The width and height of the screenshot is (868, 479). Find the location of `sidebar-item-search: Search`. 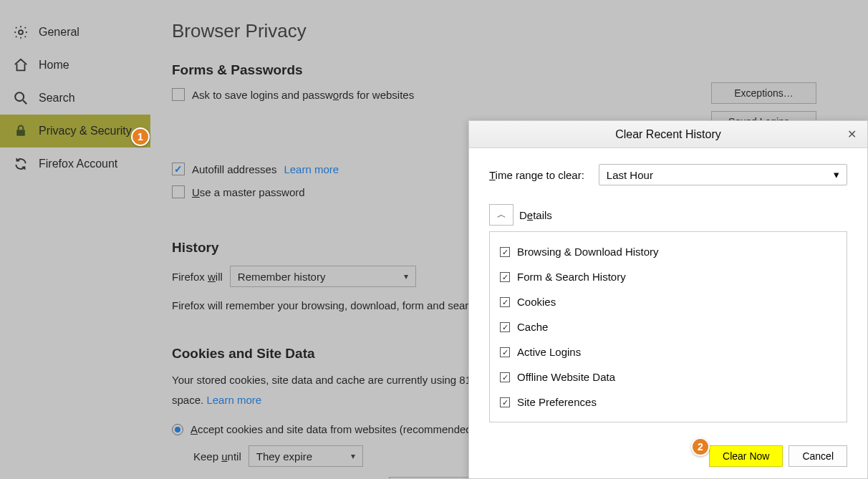

sidebar-item-search: Search is located at coordinates (75, 98).